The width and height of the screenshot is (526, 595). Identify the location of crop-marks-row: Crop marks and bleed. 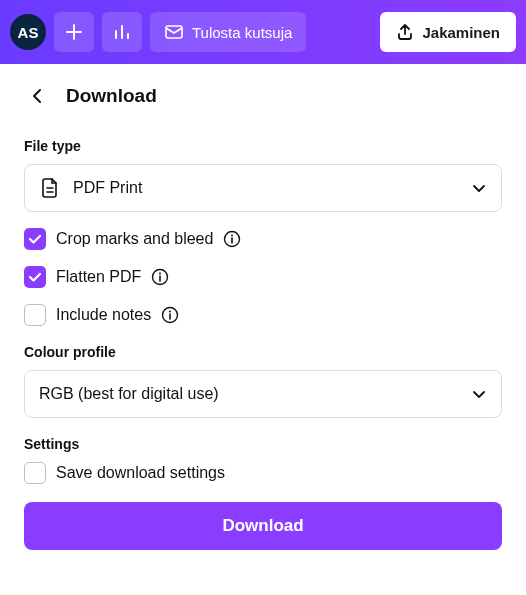
(263, 239).